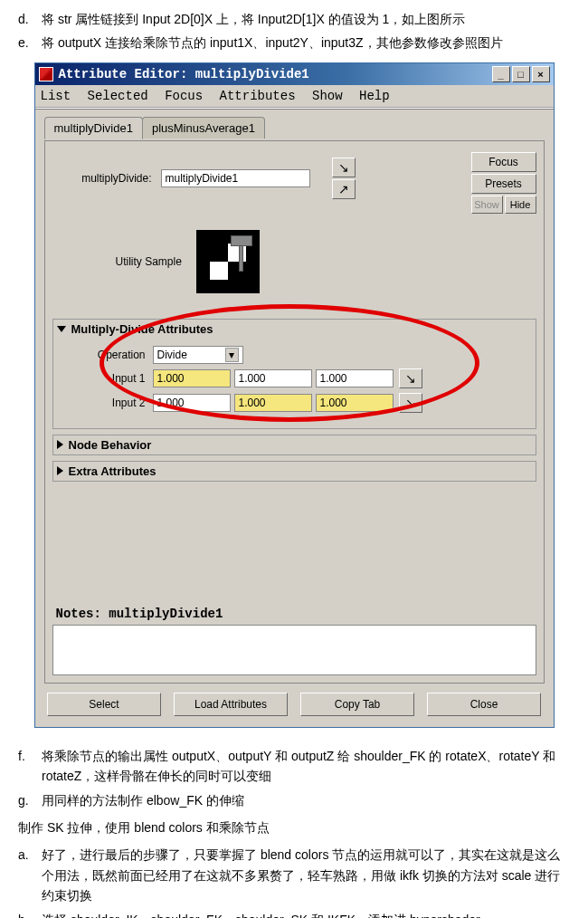 This screenshot has width=588, height=918. What do you see at coordinates (501, 74) in the screenshot?
I see `minimize-button: _` at bounding box center [501, 74].